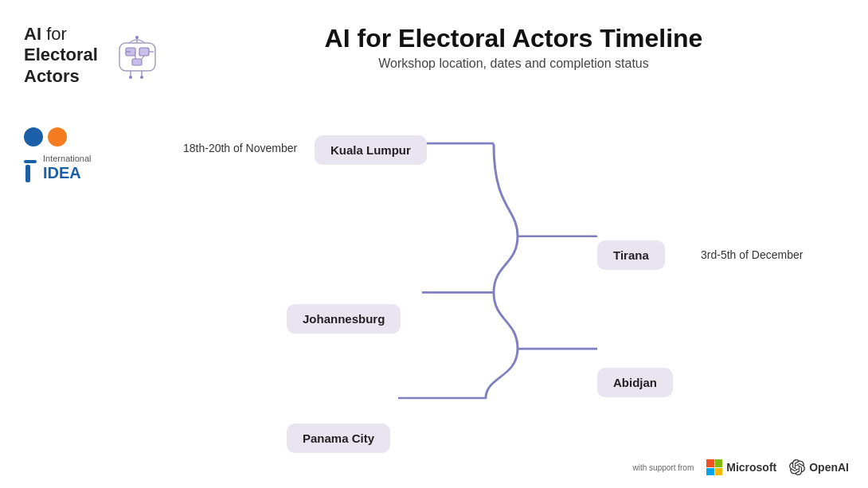 The width and height of the screenshot is (868, 488). I want to click on city-box-abidjan: Abidjan, so click(635, 382).